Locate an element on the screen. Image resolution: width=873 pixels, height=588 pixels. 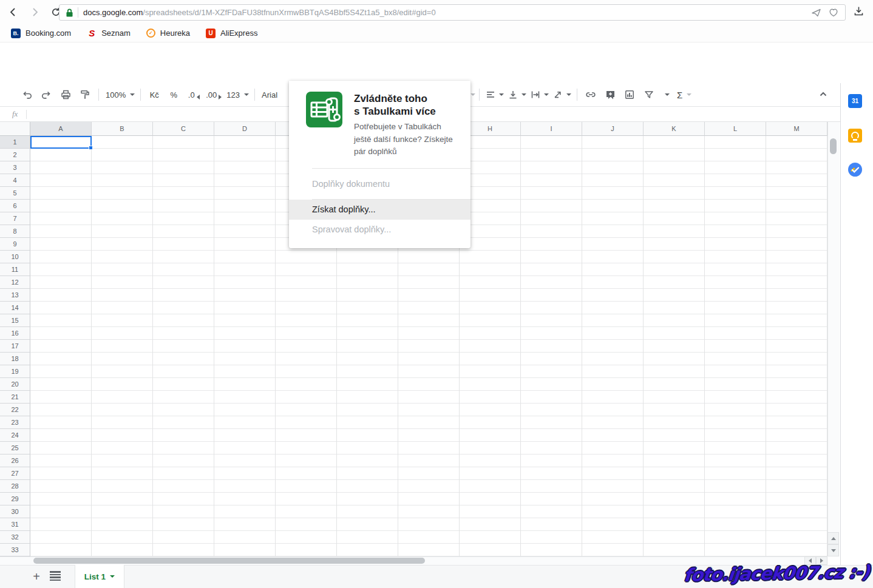
row-header-30: 30 is located at coordinates (15, 512).